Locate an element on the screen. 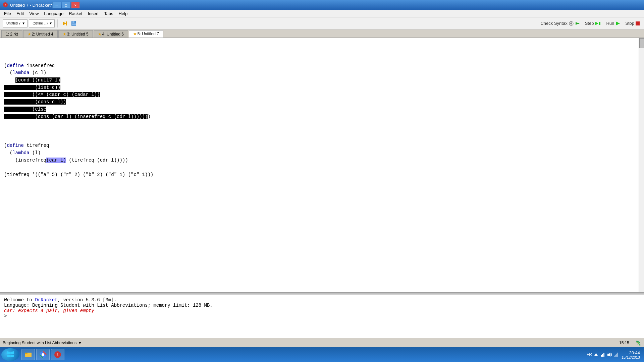  repl-language-line: Language: Beginning Student with List Ab… is located at coordinates (322, 305).